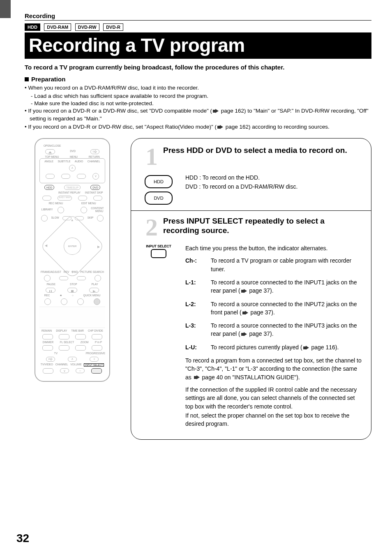 This screenshot has height=554, width=392. Describe the element at coordinates (98, 278) in the screenshot. I see `remote-pic-search-button` at that location.